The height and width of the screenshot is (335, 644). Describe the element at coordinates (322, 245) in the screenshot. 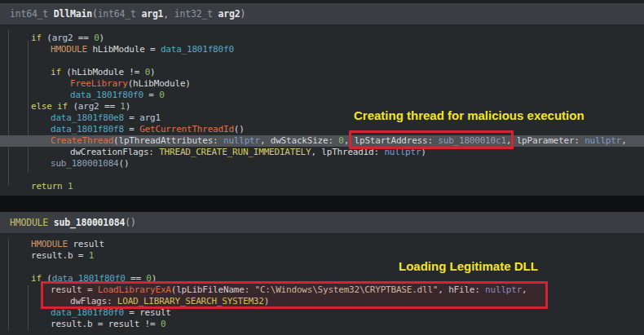

I see `code-line: HMODULE result` at that location.